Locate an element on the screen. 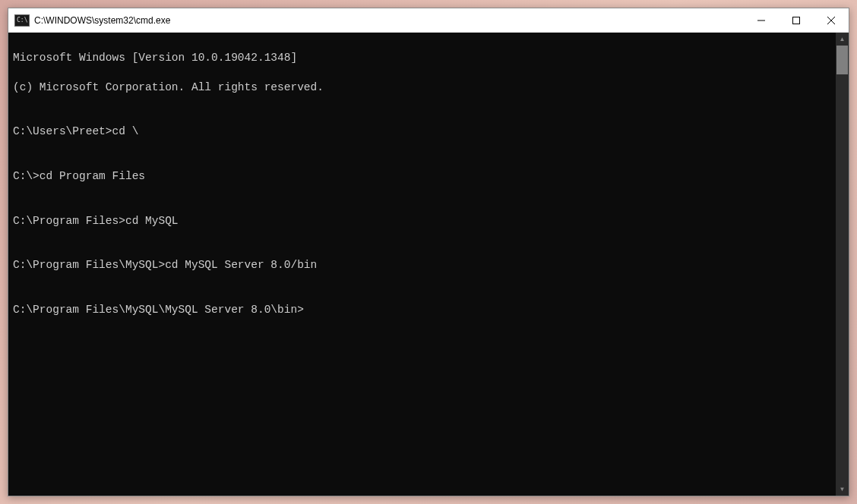  terminal-line: C:\Program Files>cd MySQL is located at coordinates (422, 222).